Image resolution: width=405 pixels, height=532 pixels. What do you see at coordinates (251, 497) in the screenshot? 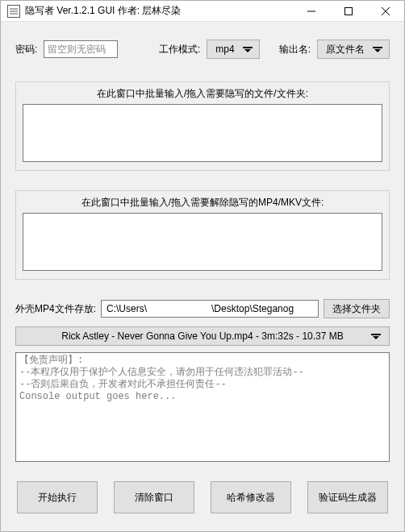
I see `hash-button: 哈希修改器` at bounding box center [251, 497].